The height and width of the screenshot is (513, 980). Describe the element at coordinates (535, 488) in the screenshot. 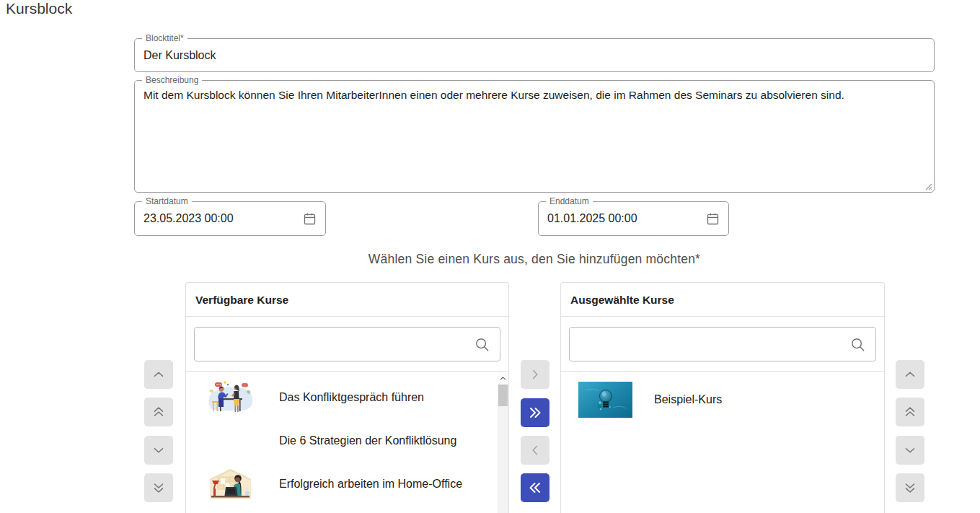

I see `double-chevron-left-icon` at that location.